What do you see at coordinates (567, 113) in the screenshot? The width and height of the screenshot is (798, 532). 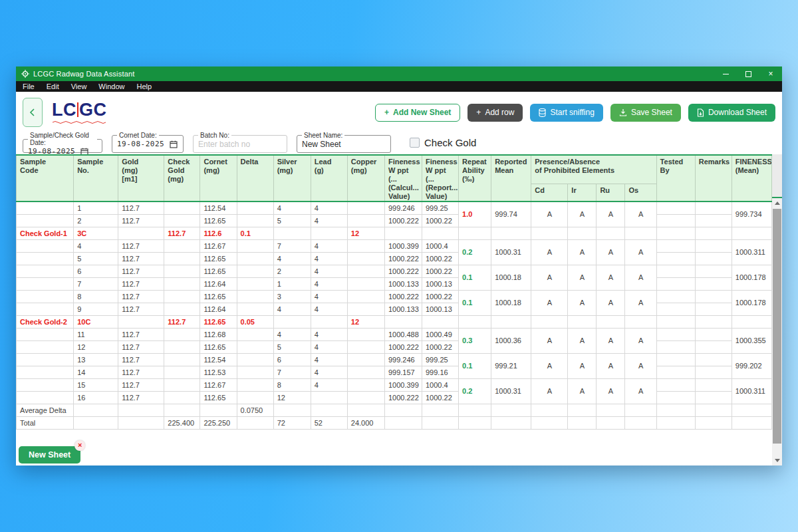 I see `start-sniffing-button: Start sniffing` at bounding box center [567, 113].